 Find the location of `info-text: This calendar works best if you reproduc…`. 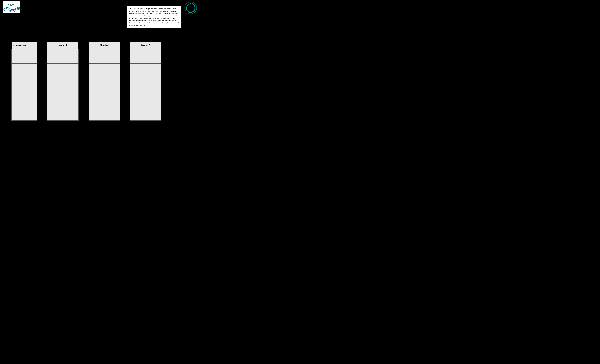

info-text: This calendar works best if you reproduc… is located at coordinates (154, 17).